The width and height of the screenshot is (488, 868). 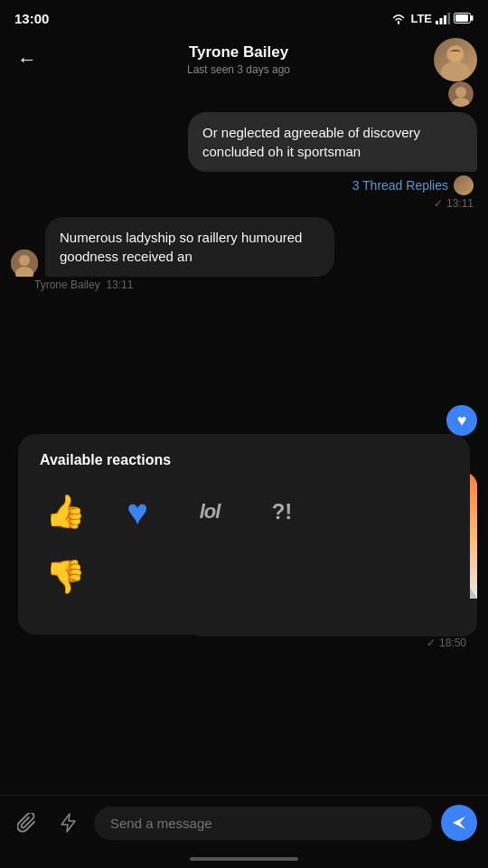 I want to click on contact-avatar, so click(x=455, y=60).